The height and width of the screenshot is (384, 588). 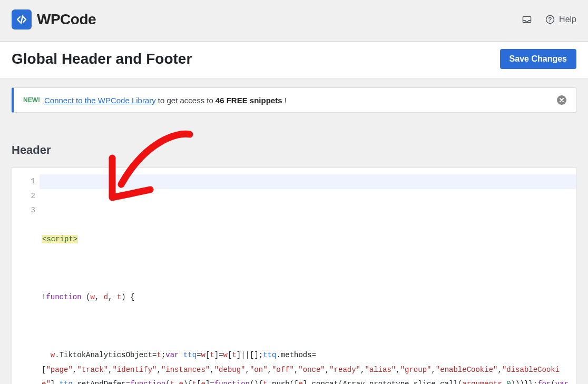 What do you see at coordinates (562, 100) in the screenshot?
I see `dismiss-notice-button` at bounding box center [562, 100].